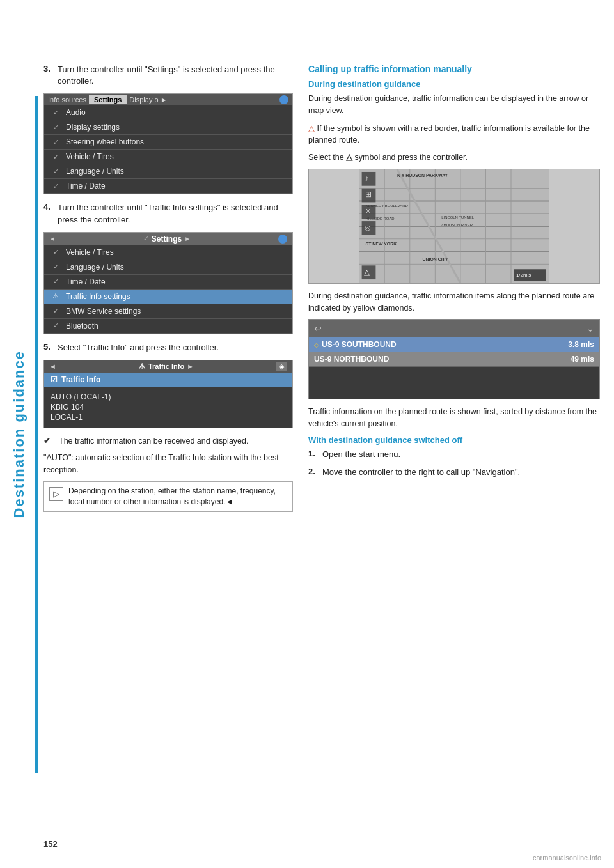  I want to click on tab-settings-selected: Settings, so click(107, 100).